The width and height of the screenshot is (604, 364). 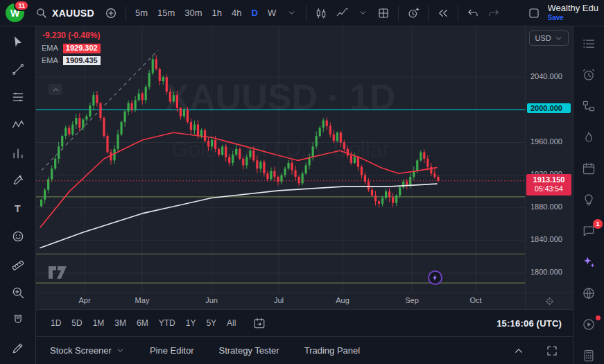 What do you see at coordinates (476, 300) in the screenshot?
I see `month-label: Oct` at bounding box center [476, 300].